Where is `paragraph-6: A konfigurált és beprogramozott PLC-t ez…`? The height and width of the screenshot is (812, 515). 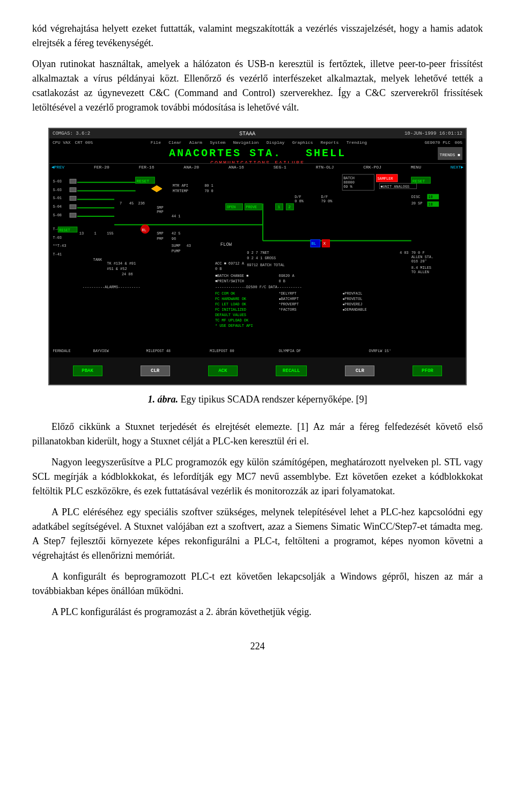
paragraph-6: A konfigurált és beprogramozott PLC-t ez… is located at coordinates (258, 584).